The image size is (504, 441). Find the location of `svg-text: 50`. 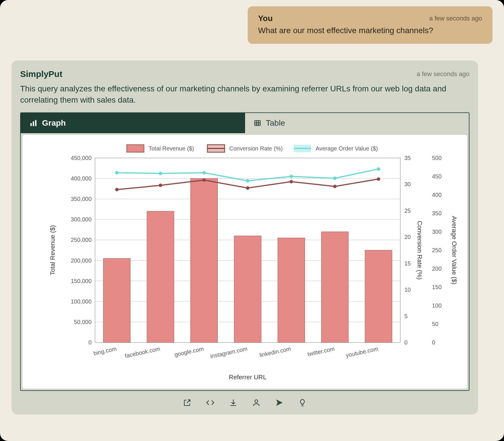

svg-text: 50 is located at coordinates (435, 324).